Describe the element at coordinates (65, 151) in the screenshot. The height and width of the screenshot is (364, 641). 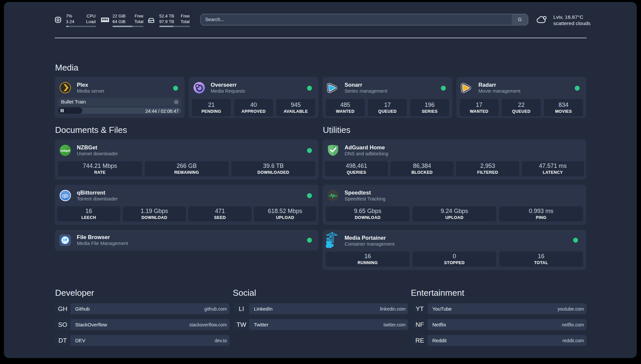
I see `svg-text: nzbget` at that location.